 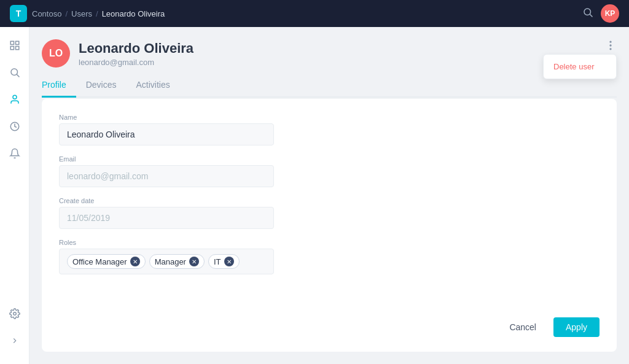 I want to click on sidebar-item-notifications, so click(x=15, y=153).